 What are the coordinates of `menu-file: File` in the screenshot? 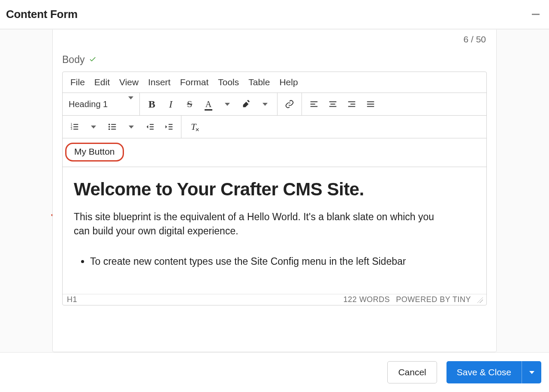 It's located at (78, 82).